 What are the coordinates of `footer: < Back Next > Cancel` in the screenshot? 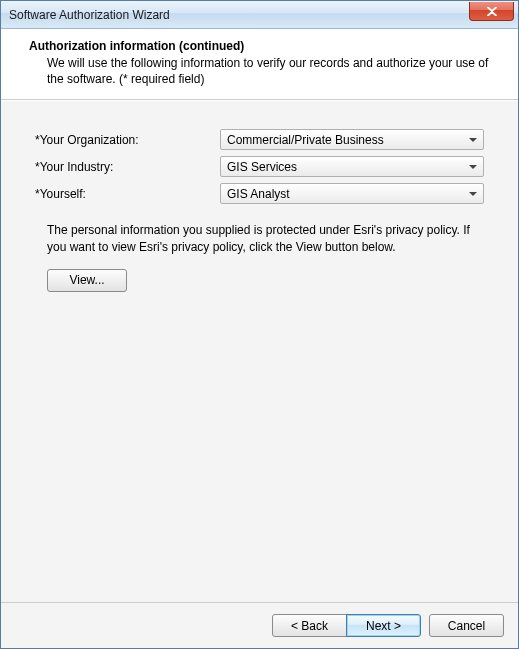 It's located at (260, 625).